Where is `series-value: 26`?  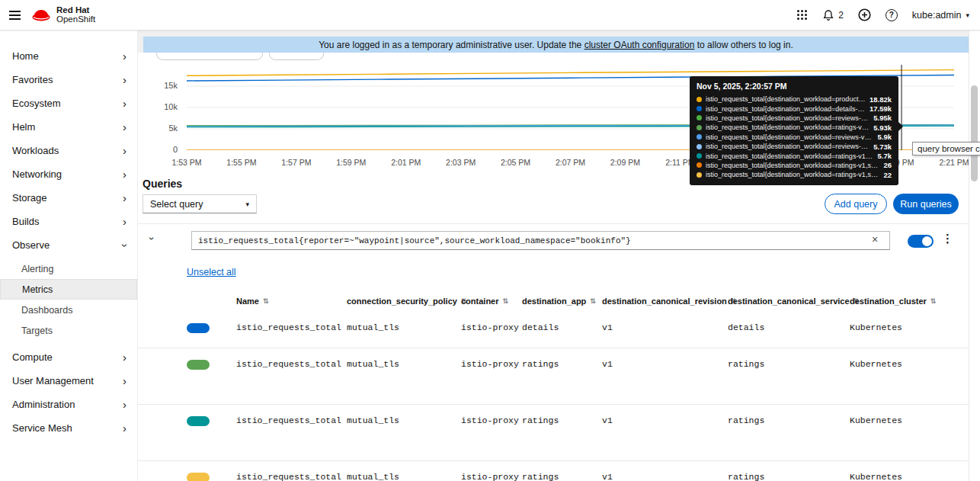
series-value: 26 is located at coordinates (887, 165).